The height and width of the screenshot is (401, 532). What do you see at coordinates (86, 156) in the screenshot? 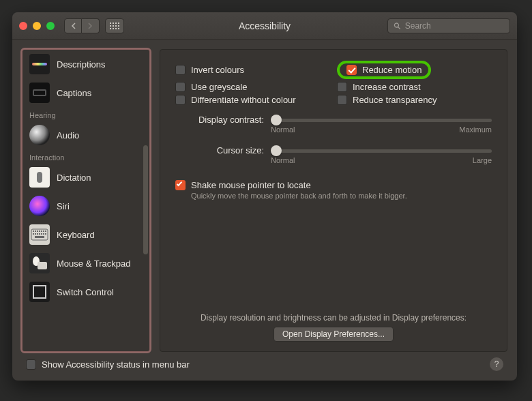
I see `sidebar-category-interaction: Interaction` at bounding box center [86, 156].